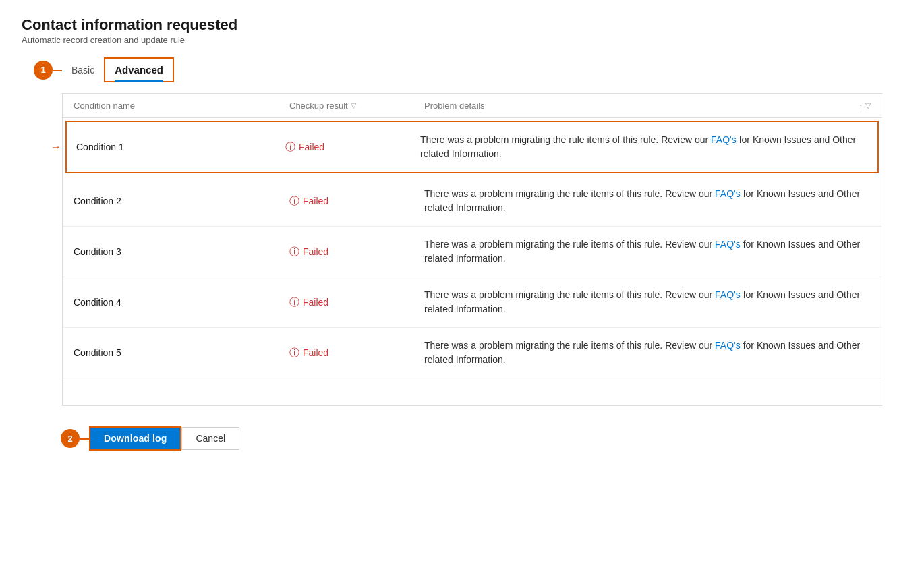 The width and height of the screenshot is (924, 574). What do you see at coordinates (357, 252) in the screenshot?
I see `condition-3-status: ⓘ Failed` at bounding box center [357, 252].